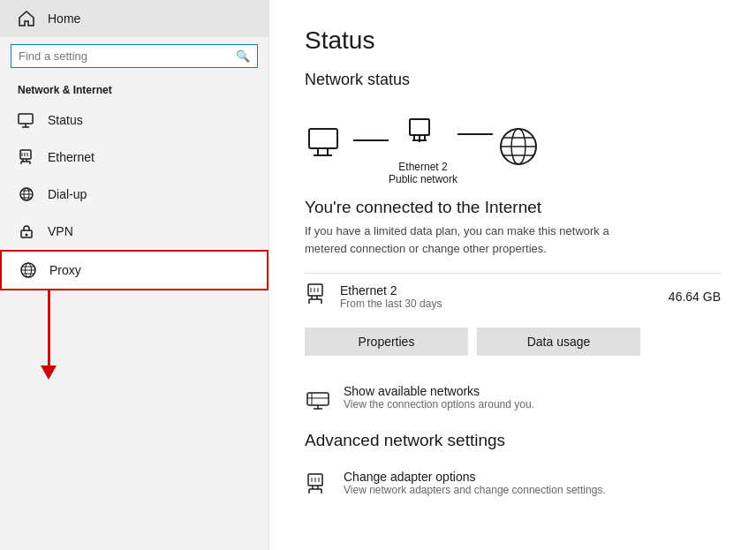  I want to click on sidebar-item-vpn-label: VPN, so click(60, 231).